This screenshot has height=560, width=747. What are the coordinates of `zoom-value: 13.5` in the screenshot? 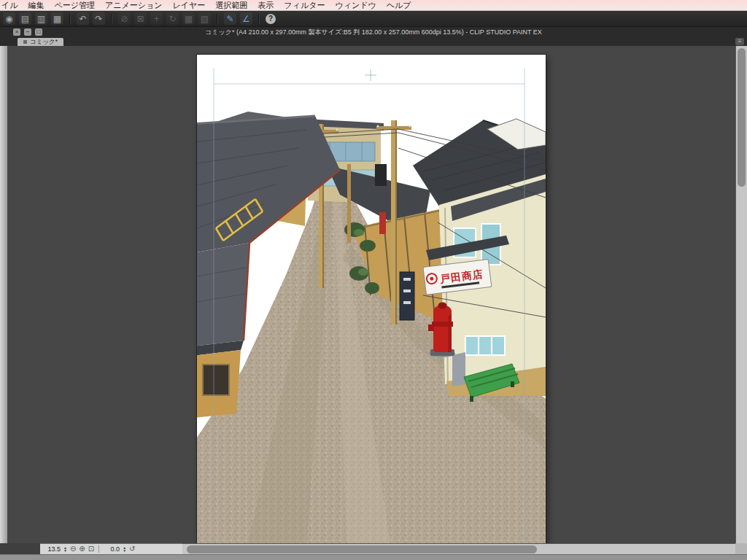 It's located at (53, 549).